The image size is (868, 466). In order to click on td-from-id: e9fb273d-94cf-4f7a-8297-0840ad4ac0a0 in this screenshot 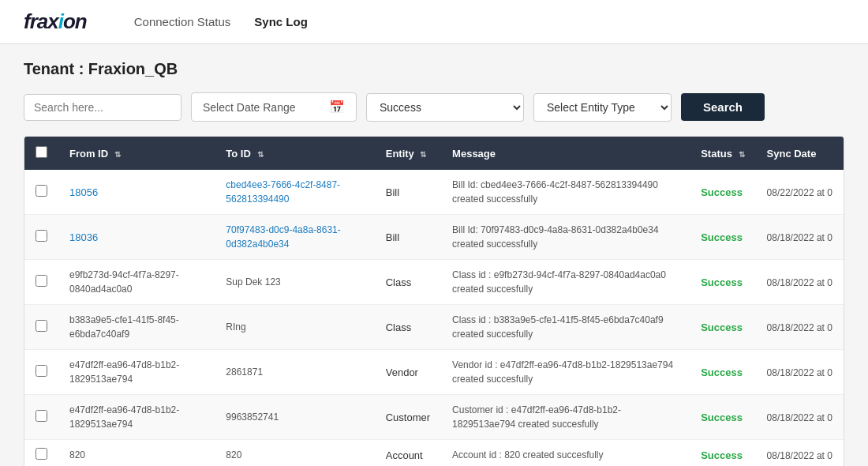, I will do `click(137, 283)`.